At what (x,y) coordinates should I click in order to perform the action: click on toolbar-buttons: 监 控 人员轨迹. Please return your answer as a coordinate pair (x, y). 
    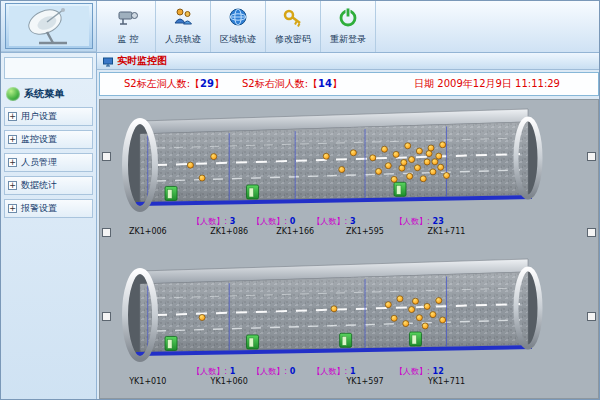
    Looking at the image, I should click on (236, 26).